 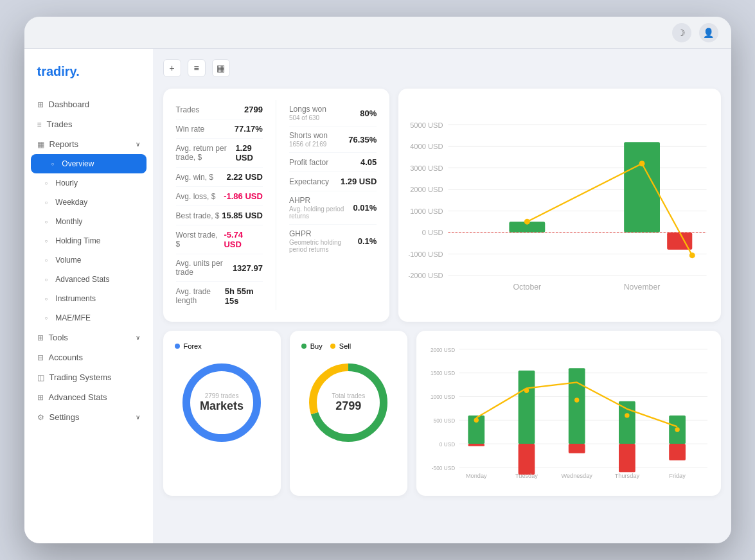 What do you see at coordinates (41, 417) in the screenshot?
I see `settings-icon: ⚙` at bounding box center [41, 417].